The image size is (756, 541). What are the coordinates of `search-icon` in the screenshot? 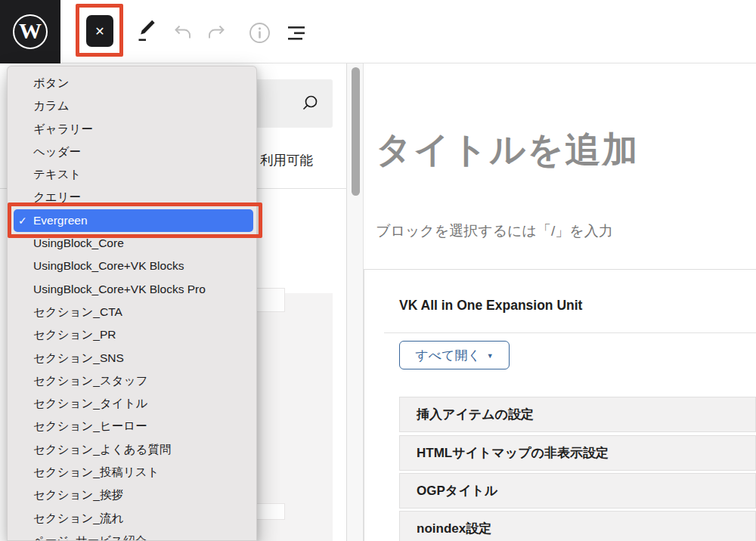 It's located at (310, 104).